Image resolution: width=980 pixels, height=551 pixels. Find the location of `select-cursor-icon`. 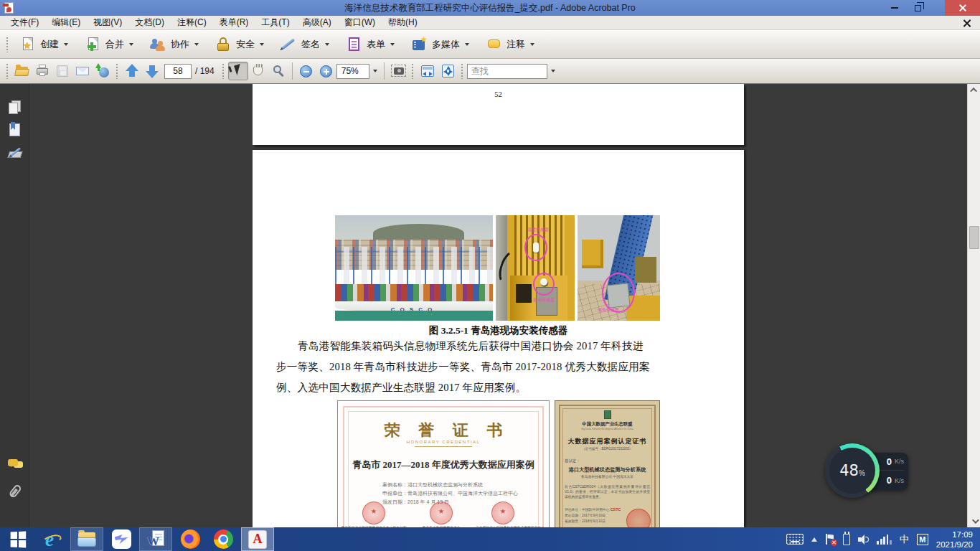

select-cursor-icon is located at coordinates (238, 71).